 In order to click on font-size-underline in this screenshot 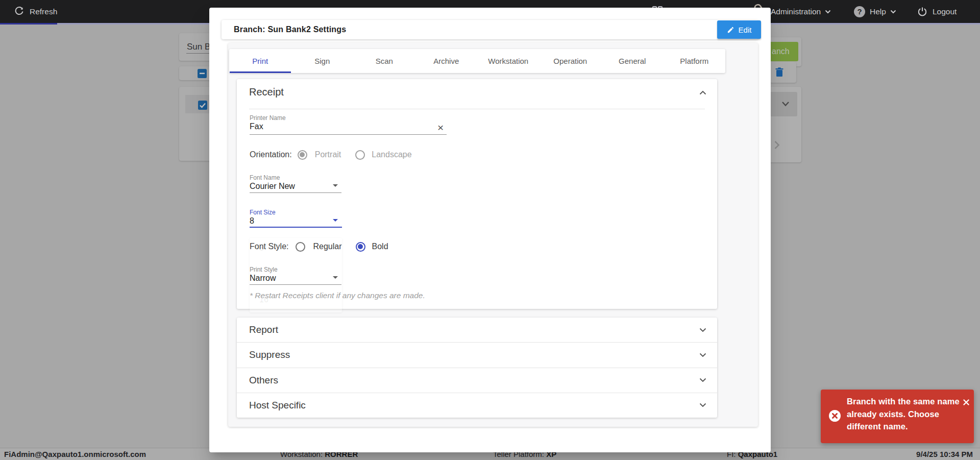, I will do `click(296, 227)`.